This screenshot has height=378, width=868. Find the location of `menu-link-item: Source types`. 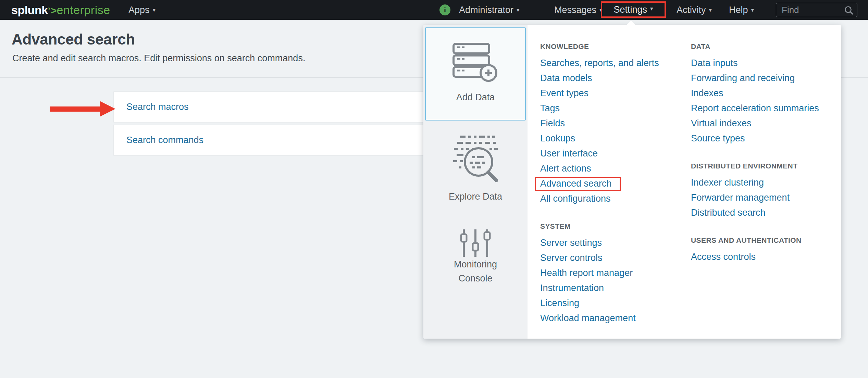

menu-link-item: Source types is located at coordinates (765, 138).